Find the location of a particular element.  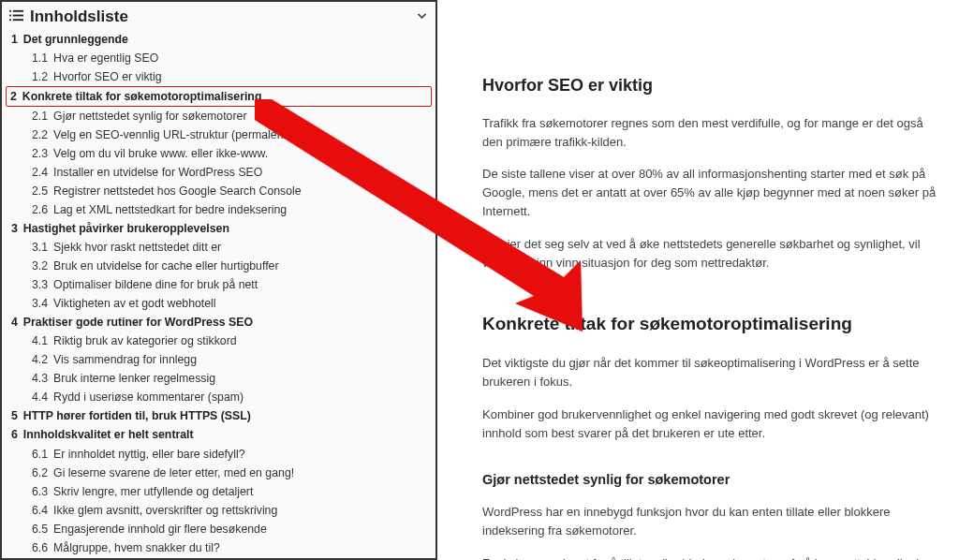

toc-item-number: 4.2 is located at coordinates (39, 360).